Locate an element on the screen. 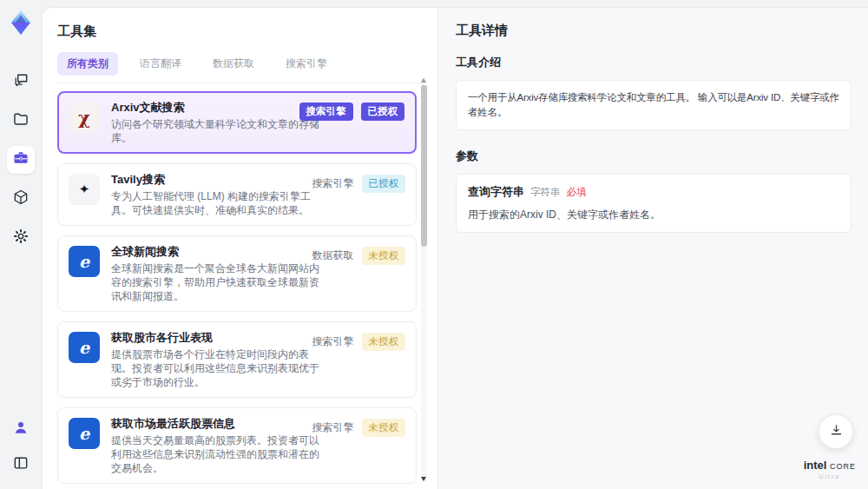  params-heading: 参数 is located at coordinates (654, 156).